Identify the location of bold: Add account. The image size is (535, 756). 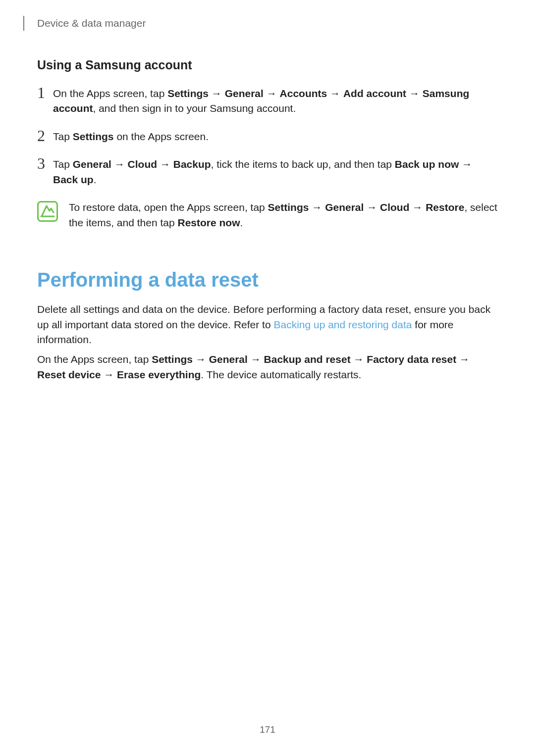
(374, 93).